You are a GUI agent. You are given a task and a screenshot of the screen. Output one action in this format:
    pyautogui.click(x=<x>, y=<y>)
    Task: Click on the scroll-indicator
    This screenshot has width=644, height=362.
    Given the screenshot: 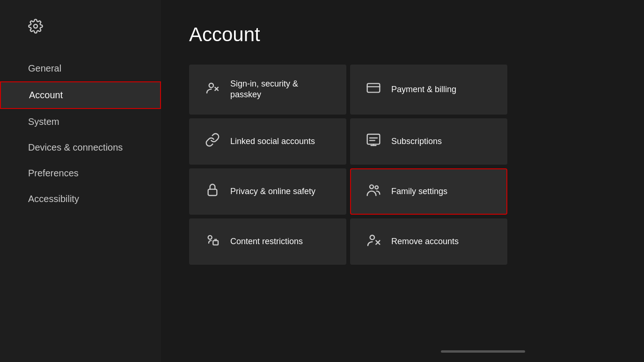 What is the action you would take?
    pyautogui.click(x=483, y=352)
    